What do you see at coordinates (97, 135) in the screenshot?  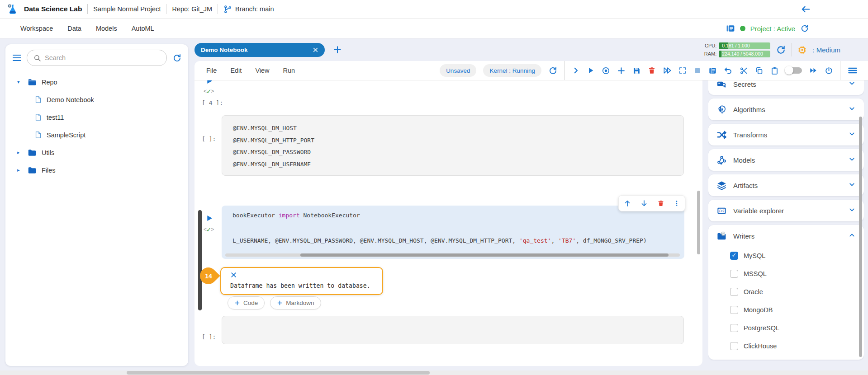 I see `tree-file-samplescript: SampleScript` at bounding box center [97, 135].